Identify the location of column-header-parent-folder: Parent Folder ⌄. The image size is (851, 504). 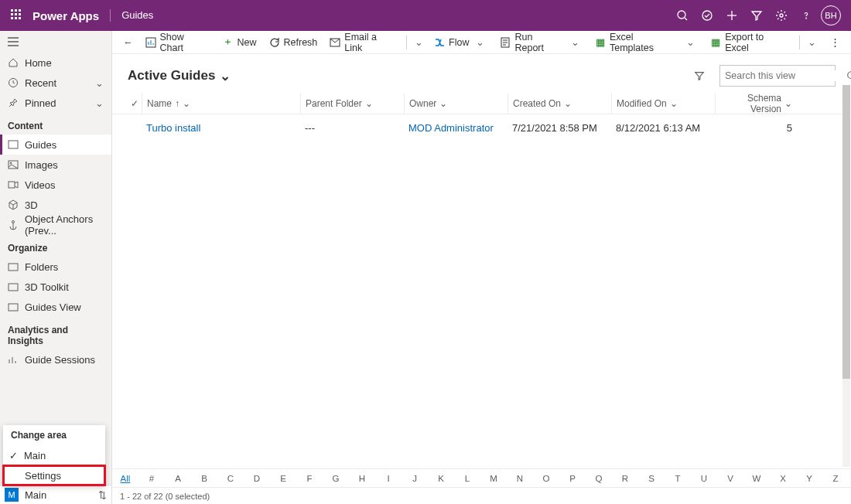
(352, 104).